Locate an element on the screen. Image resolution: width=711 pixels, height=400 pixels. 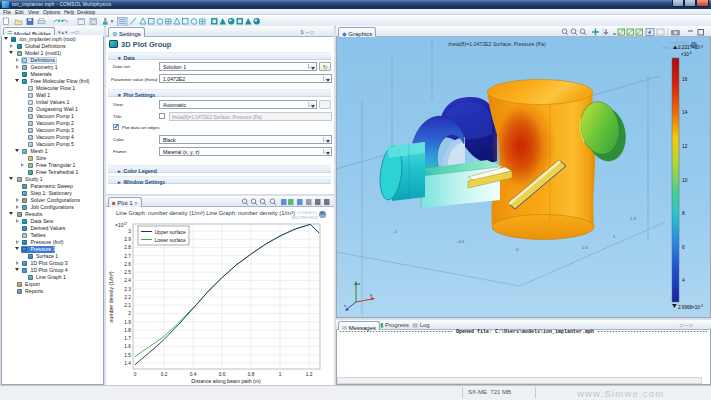
svg-text: 14 is located at coordinates (685, 112).